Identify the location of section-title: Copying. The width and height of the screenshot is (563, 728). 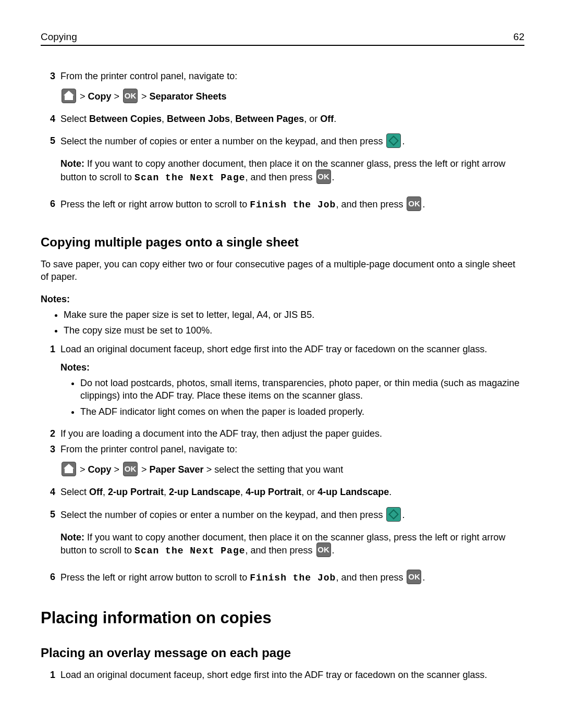
(59, 37).